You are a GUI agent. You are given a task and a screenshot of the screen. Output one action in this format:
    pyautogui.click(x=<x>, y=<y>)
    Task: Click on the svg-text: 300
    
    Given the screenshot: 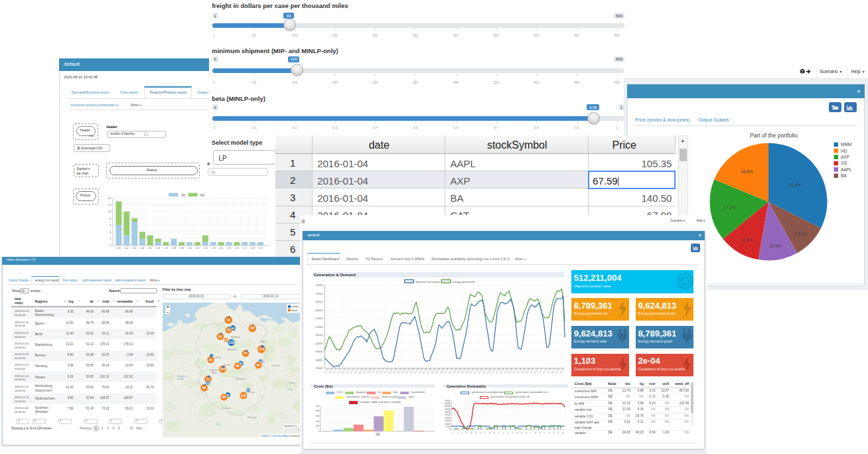 What is the action you would take?
    pyautogui.click(x=317, y=416)
    